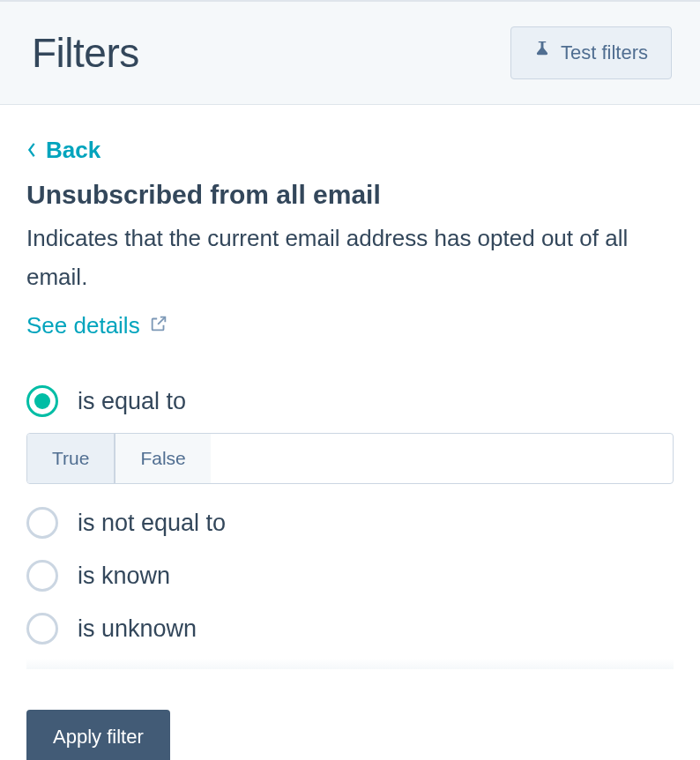 This screenshot has width=700, height=760. Describe the element at coordinates (32, 150) in the screenshot. I see `chevron-left-icon` at that location.